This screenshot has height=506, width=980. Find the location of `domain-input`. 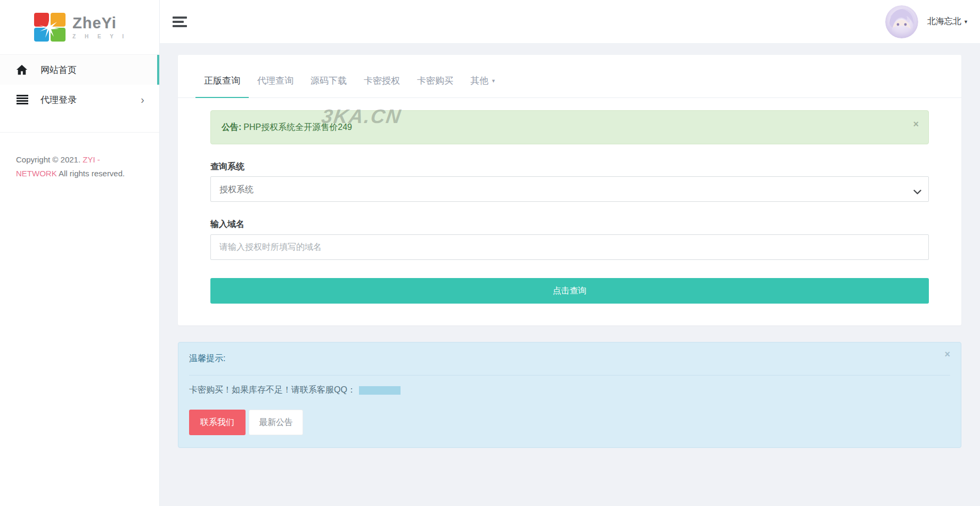

domain-input is located at coordinates (570, 247).